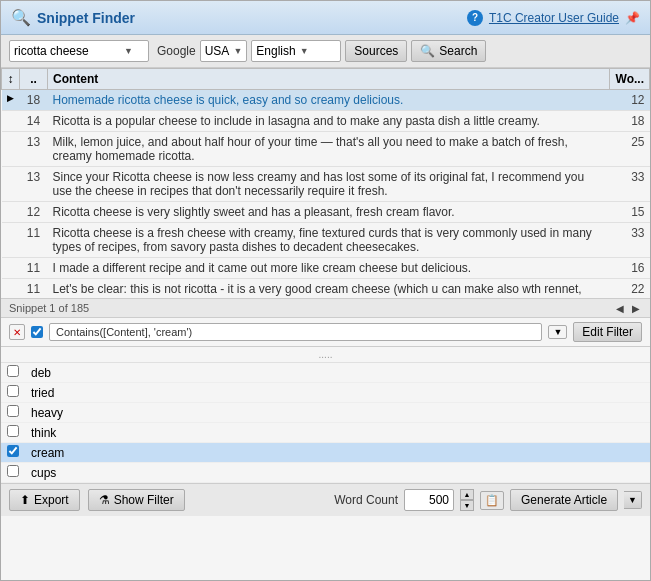  What do you see at coordinates (326, 393) in the screenshot?
I see `word-list-item: tried` at bounding box center [326, 393].